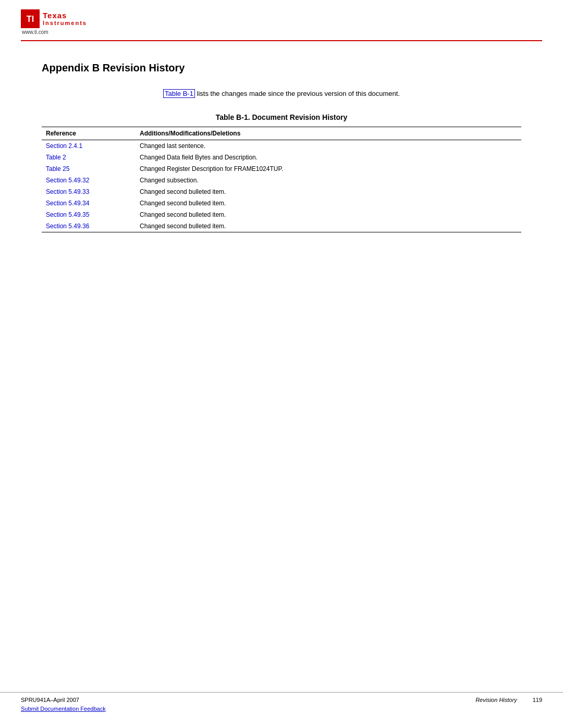 The width and height of the screenshot is (563, 728). What do you see at coordinates (89, 192) in the screenshot?
I see `table-cell-reference: Section 5.49.33` at bounding box center [89, 192].